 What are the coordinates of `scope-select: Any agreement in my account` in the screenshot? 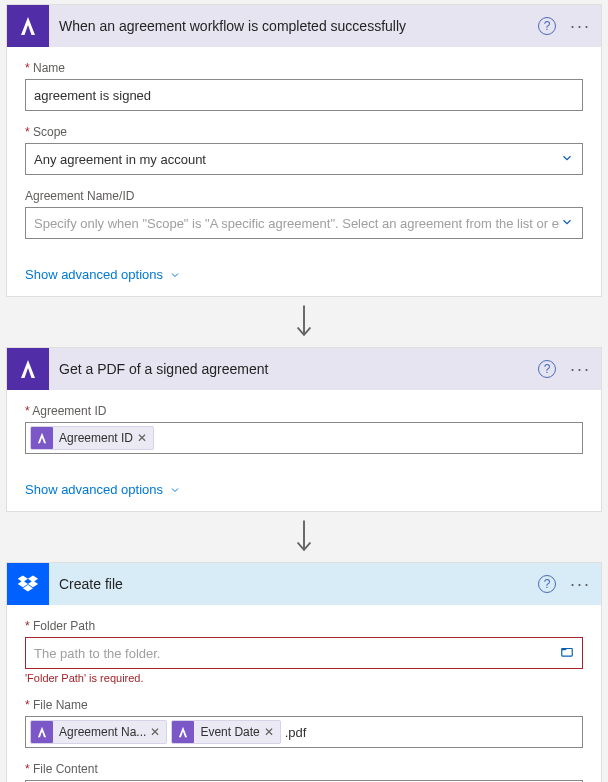 It's located at (304, 159).